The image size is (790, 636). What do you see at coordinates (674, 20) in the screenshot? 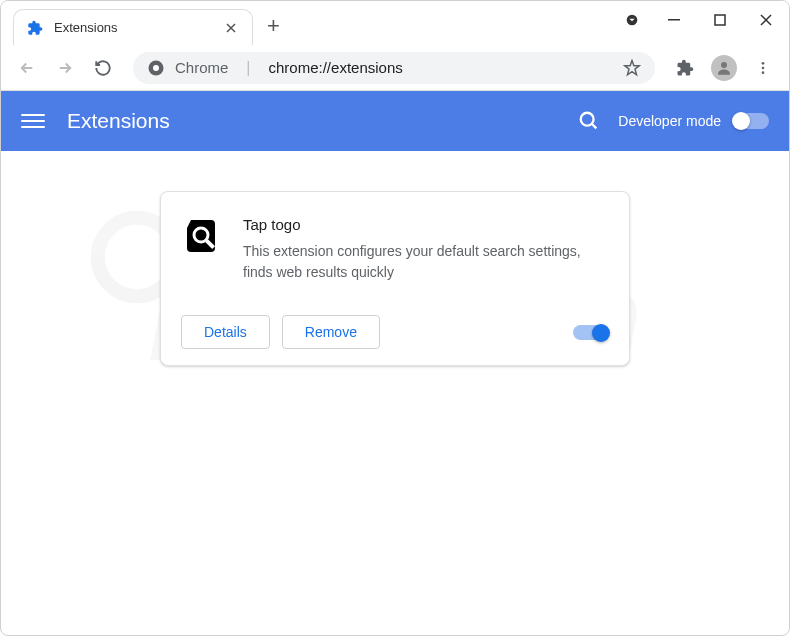
I see `minimize-button` at bounding box center [674, 20].